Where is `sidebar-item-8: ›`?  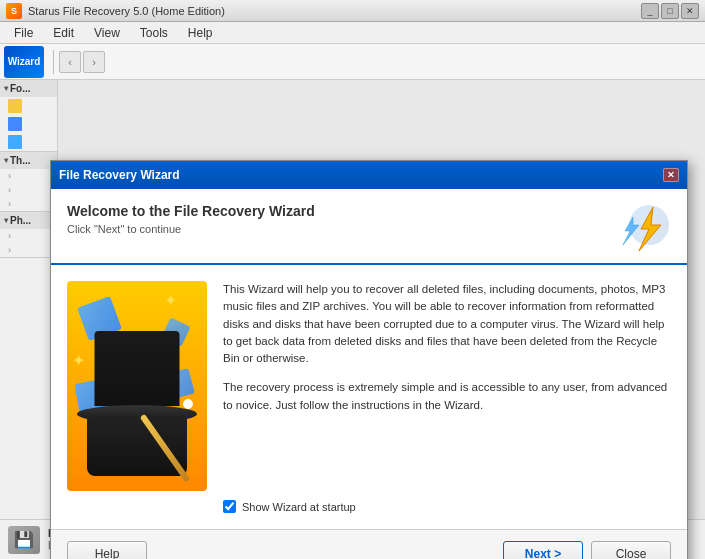
sidebar-item-8: › is located at coordinates (28, 250).